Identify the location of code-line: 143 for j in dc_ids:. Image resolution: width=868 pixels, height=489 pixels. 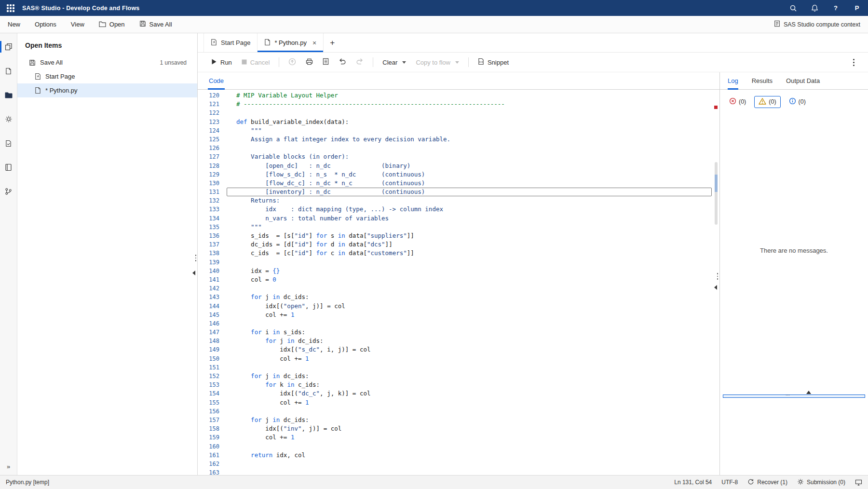
(459, 297).